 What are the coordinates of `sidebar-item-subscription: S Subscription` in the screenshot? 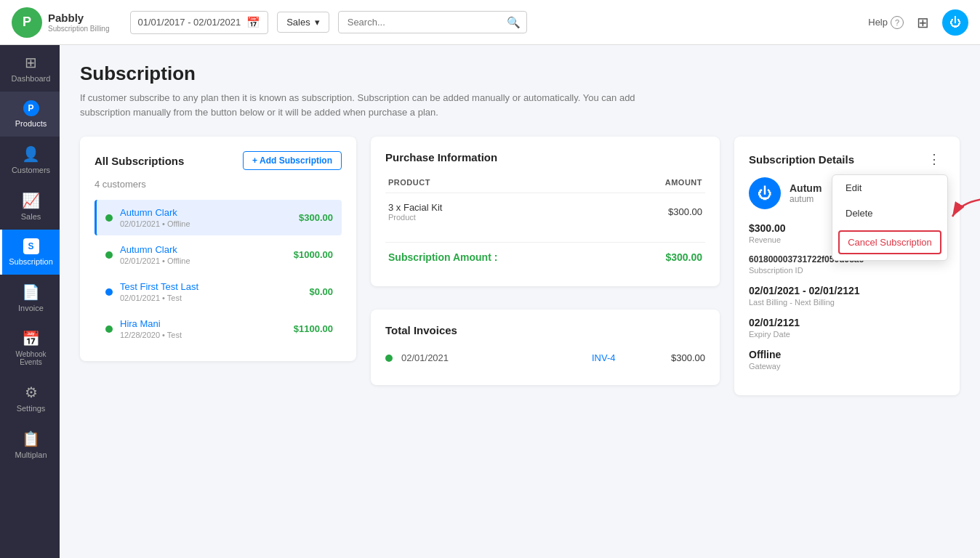 It's located at (30, 252).